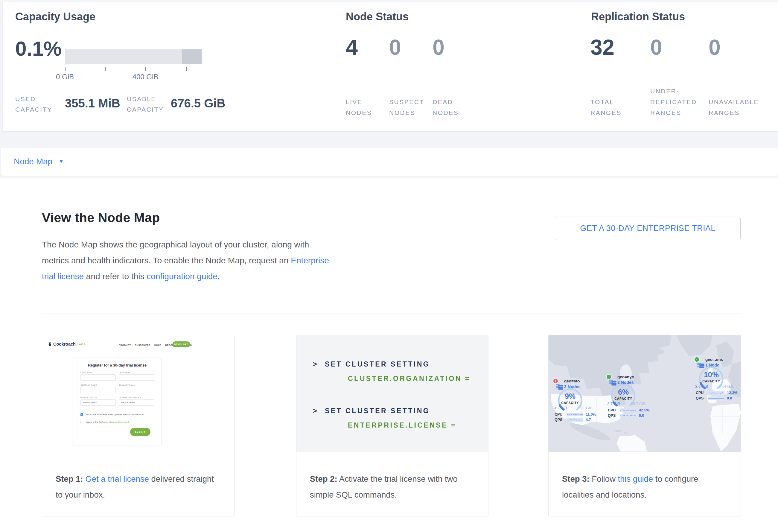 The width and height of the screenshot is (778, 532). I want to click on locality-name: geo=sfo, so click(572, 381).